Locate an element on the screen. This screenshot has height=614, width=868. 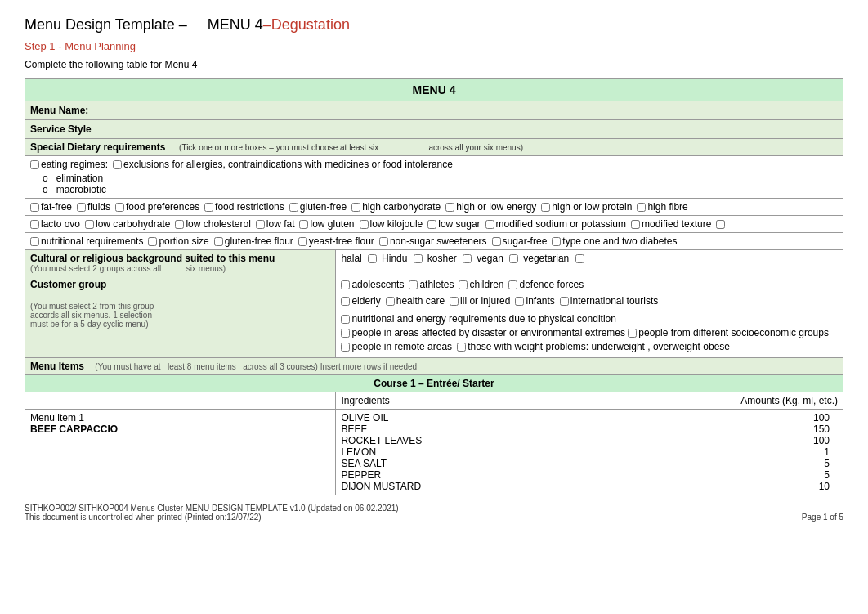
step-label: Step 1 - Menu Planning is located at coordinates (434, 46).